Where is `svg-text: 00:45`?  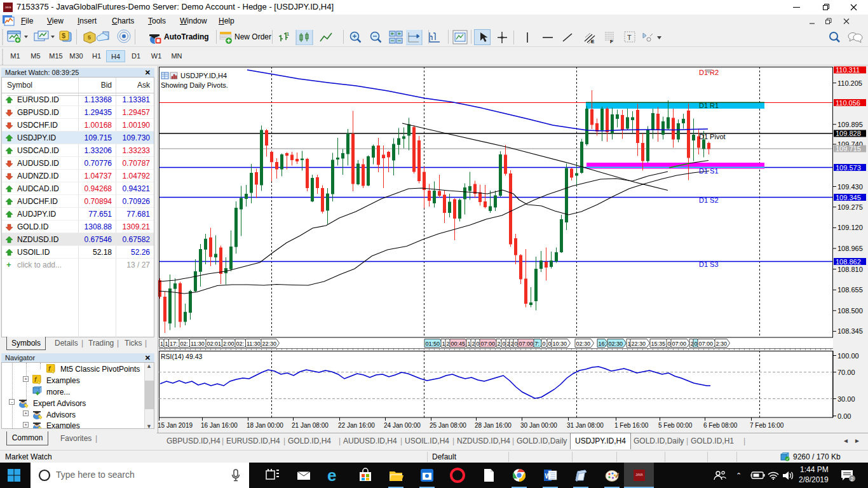
svg-text: 00:45 is located at coordinates (459, 344).